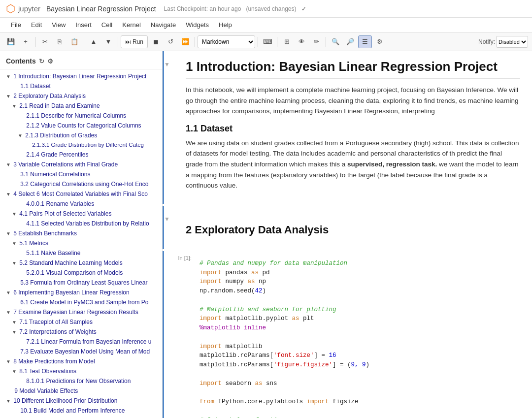 This screenshot has height=418, width=532. What do you see at coordinates (11, 42) in the screenshot?
I see `toolbar-save-btn: 💾` at bounding box center [11, 42].